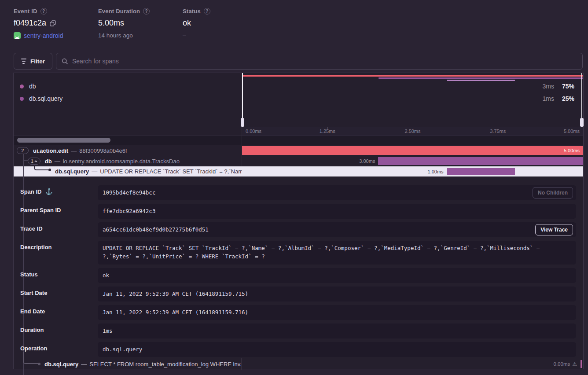 The width and height of the screenshot is (588, 375). I want to click on duration-value: 1ms, so click(337, 331).